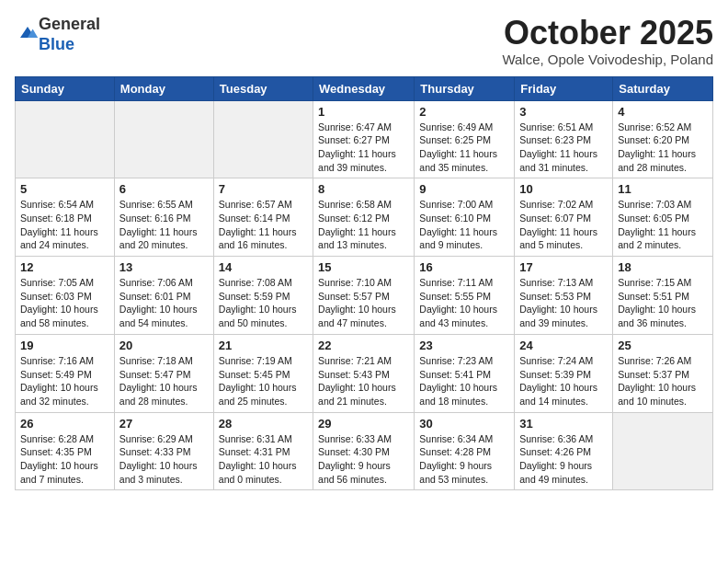  What do you see at coordinates (464, 304) in the screenshot?
I see `day-info: Sunrise: 7:11 AM Sunset: 5:55 PM Dayligh…` at bounding box center [464, 304].